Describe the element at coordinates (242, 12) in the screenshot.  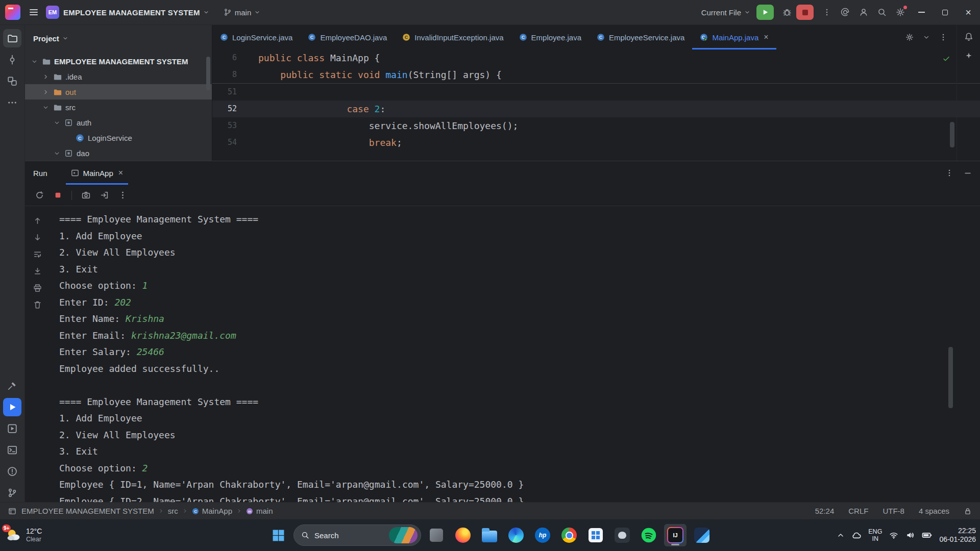
I see `git-branch-widget: main` at that location.